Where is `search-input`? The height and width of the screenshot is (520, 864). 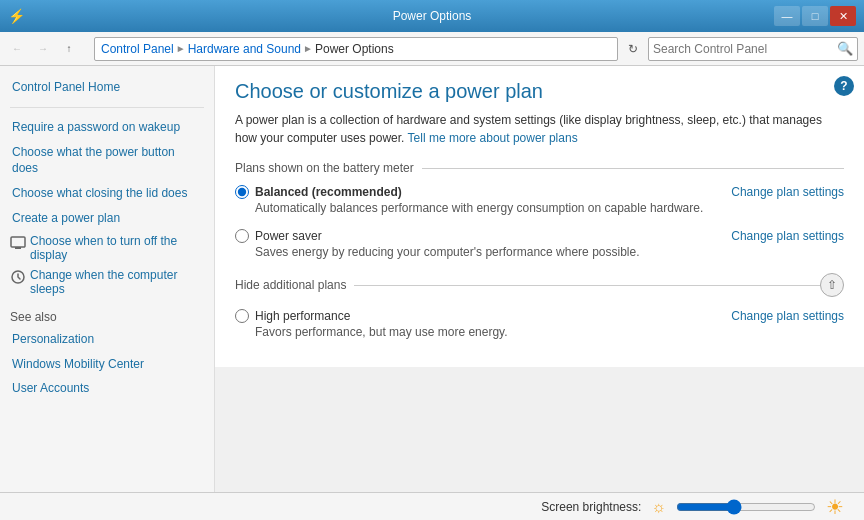
search-input is located at coordinates (743, 49).